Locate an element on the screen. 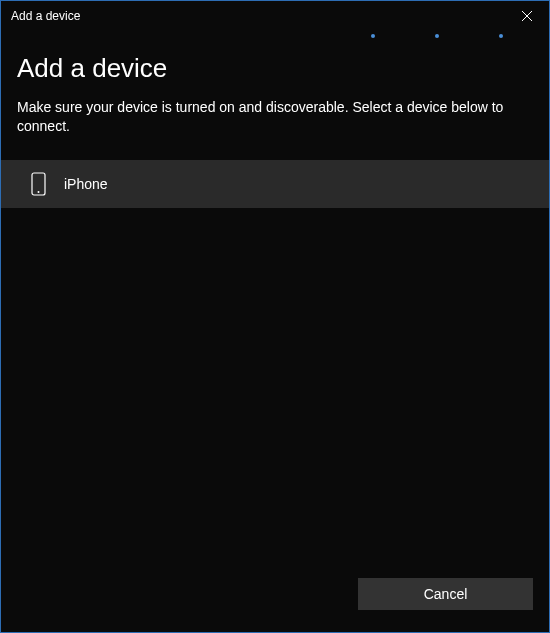 This screenshot has width=550, height=633. page-title: Add a device is located at coordinates (275, 68).